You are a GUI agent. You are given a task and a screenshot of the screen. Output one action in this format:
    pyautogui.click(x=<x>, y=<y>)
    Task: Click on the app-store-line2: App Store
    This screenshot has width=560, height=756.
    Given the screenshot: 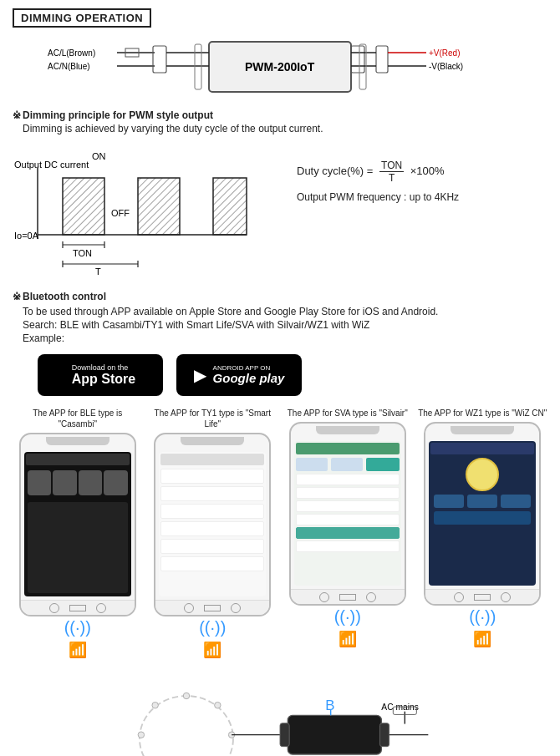 What is the action you would take?
    pyautogui.click(x=104, y=379)
    